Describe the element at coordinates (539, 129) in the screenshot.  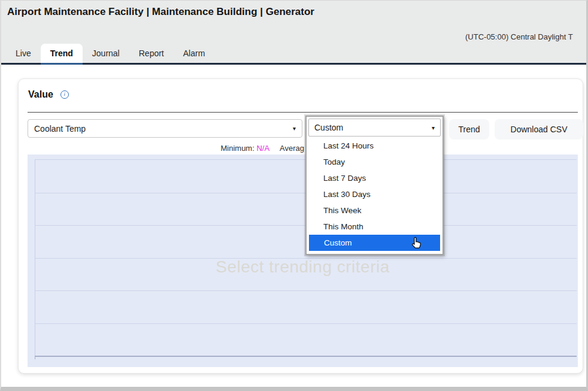
I see `download-csv-button: Download CSV` at that location.